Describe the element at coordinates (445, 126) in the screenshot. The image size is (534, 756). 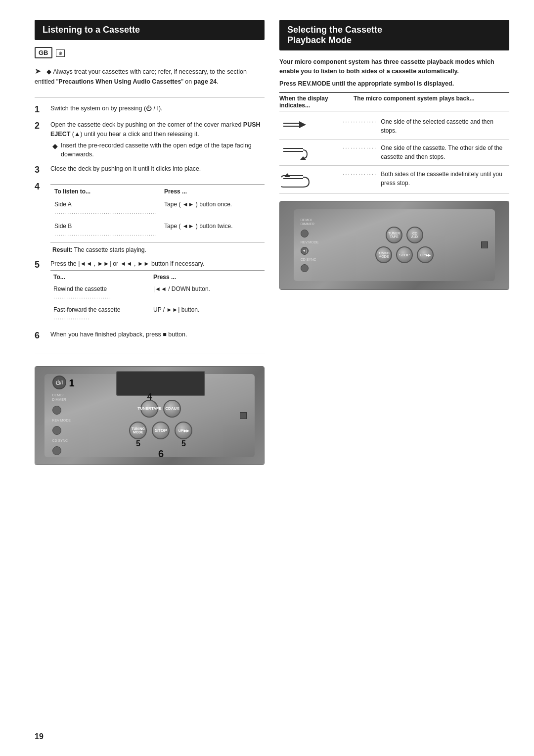
I see `mode-text-1: One side of the selected cassette and th…` at that location.